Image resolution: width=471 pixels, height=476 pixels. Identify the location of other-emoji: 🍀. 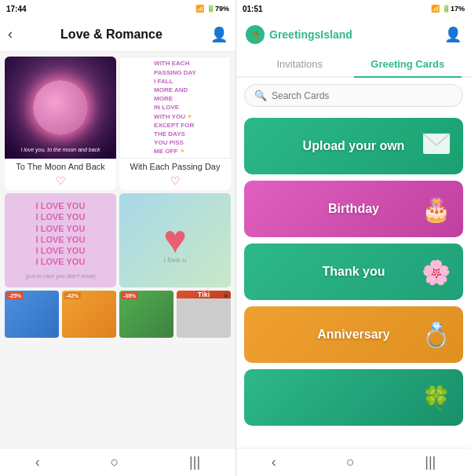
(436, 397).